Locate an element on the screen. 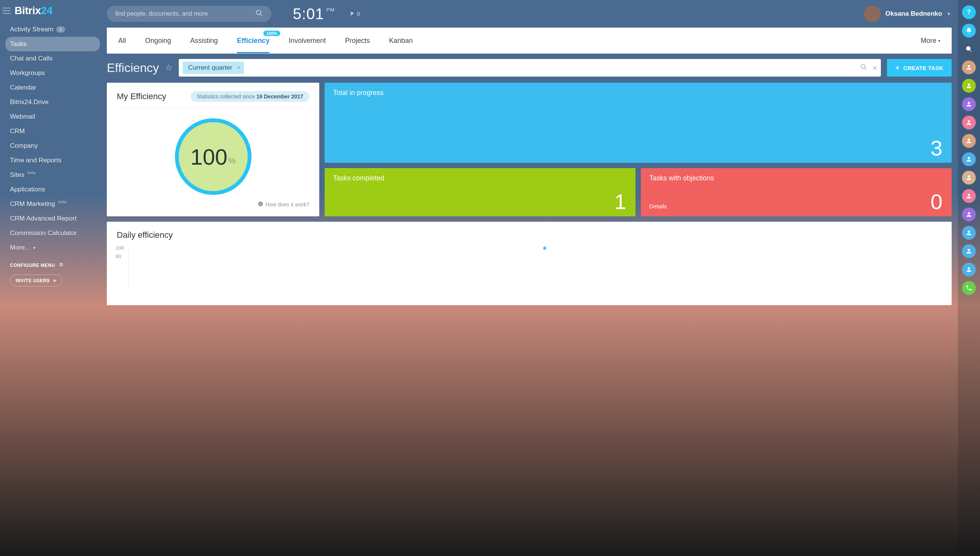  tile-value: 1 is located at coordinates (620, 201).